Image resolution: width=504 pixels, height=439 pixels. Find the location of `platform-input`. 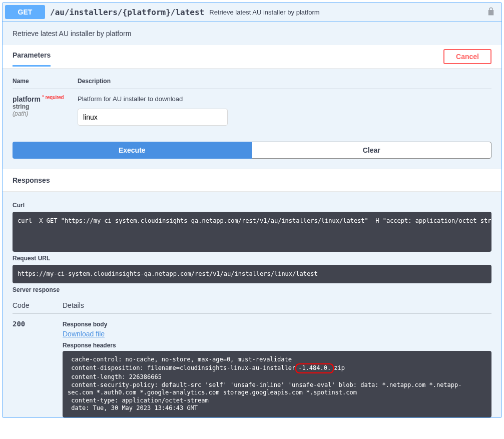

platform-input is located at coordinates (153, 117).